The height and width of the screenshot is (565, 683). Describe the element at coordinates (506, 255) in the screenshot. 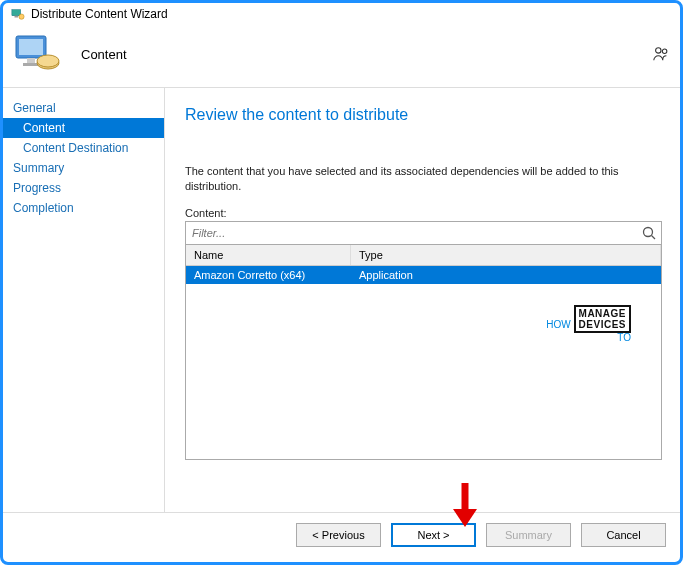

I see `column-type: Type` at that location.